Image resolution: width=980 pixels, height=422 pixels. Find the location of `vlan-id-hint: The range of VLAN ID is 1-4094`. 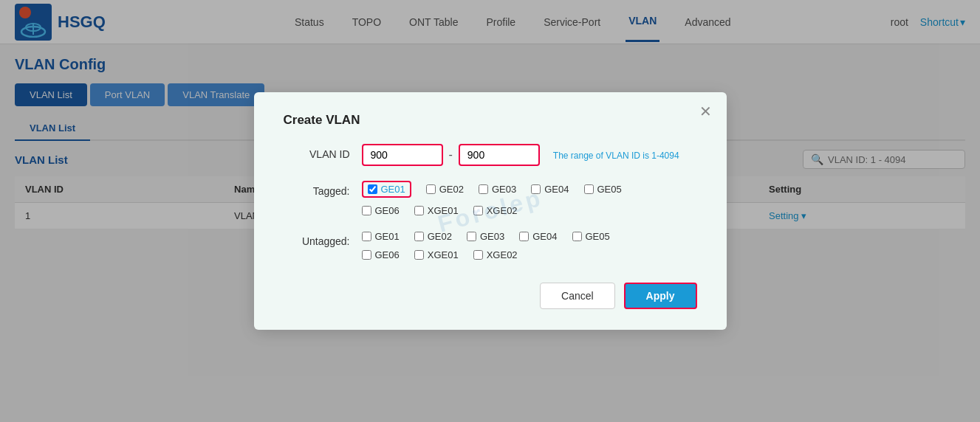

vlan-id-hint: The range of VLAN ID is 1-4094 is located at coordinates (616, 155).